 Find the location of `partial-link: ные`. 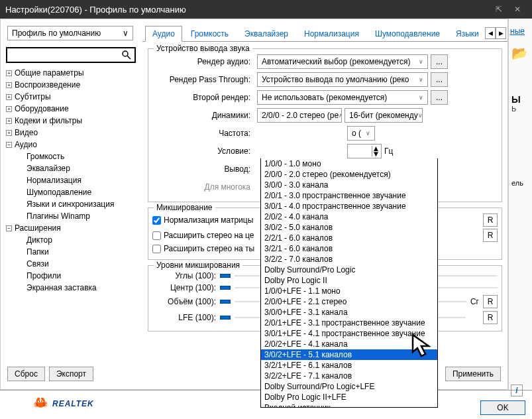

partial-link: ные is located at coordinates (521, 31).